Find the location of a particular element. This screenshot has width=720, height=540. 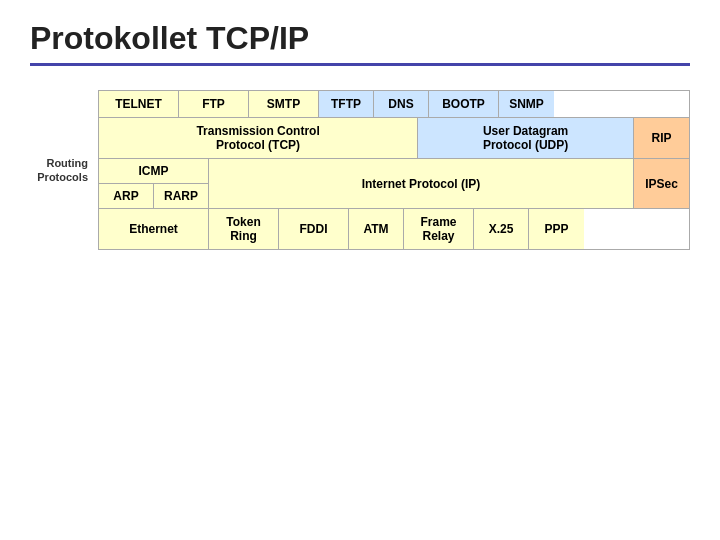

bootp-cell: BOOTP is located at coordinates (464, 104).